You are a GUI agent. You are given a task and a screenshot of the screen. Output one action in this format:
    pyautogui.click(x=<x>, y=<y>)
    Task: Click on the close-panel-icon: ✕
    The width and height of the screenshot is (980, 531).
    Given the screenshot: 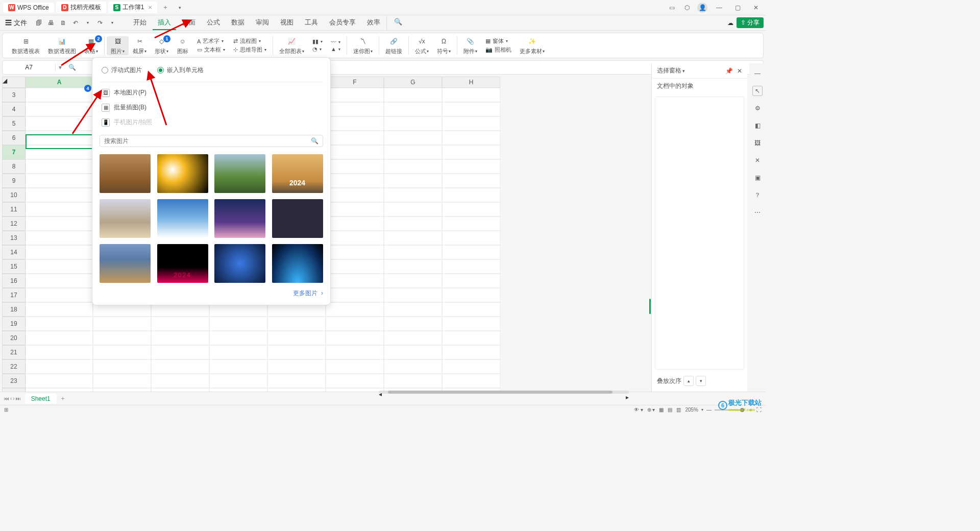 What is the action you would take?
    pyautogui.click(x=740, y=71)
    